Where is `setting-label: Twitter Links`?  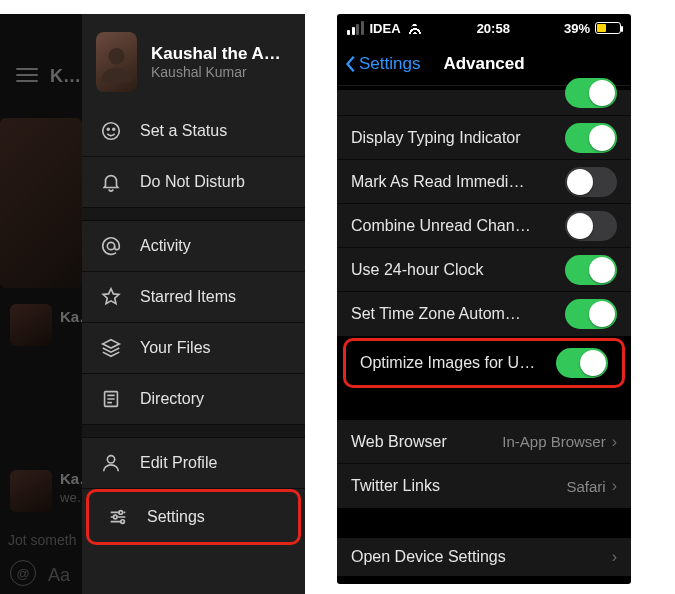
setting-label: Twitter Links is located at coordinates (396, 486).